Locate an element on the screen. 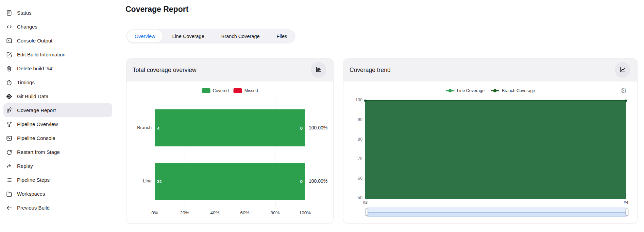  tab-overview: Overview is located at coordinates (145, 36).